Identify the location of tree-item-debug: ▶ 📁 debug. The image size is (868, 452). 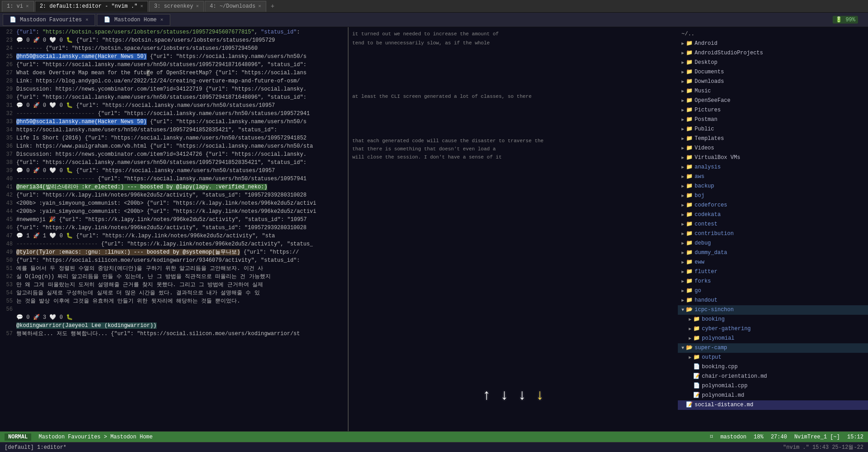
(773, 244).